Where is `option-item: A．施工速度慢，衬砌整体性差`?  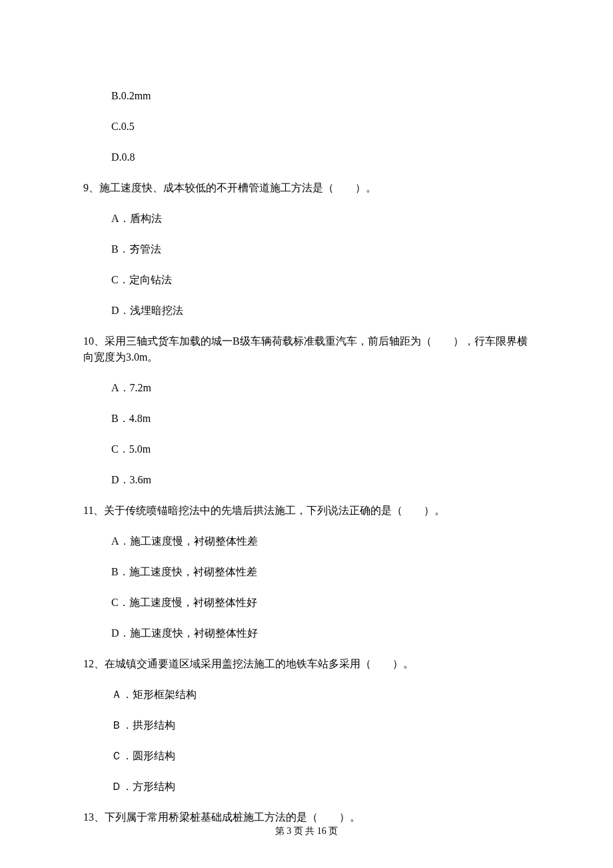
option-item: A．施工速度慢，衬砌整体性差 is located at coordinates (320, 541).